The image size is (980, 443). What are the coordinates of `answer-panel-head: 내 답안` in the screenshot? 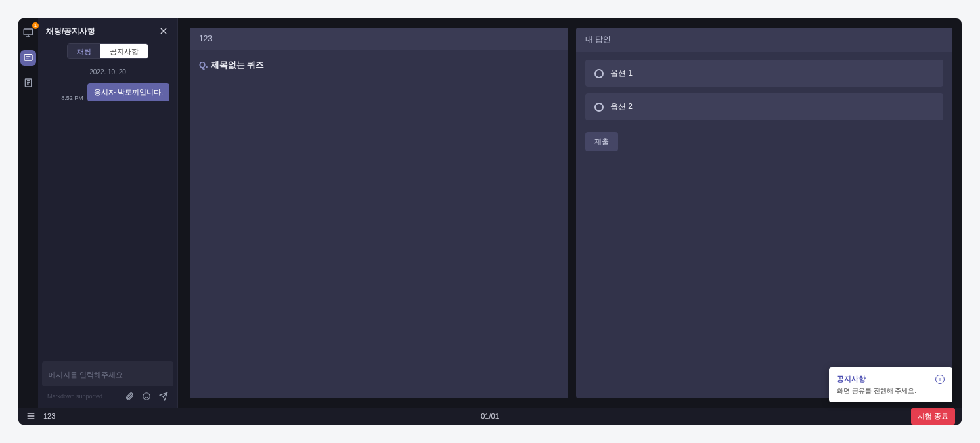 It's located at (765, 39).